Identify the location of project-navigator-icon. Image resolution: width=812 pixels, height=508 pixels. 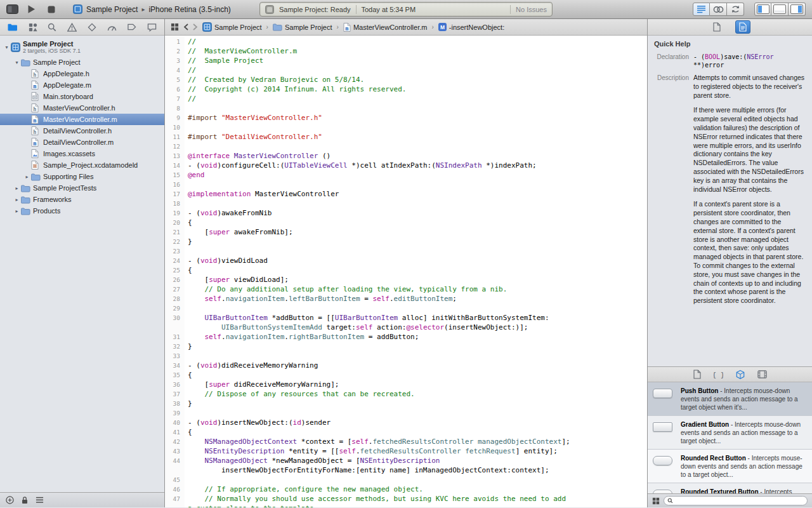
(13, 27).